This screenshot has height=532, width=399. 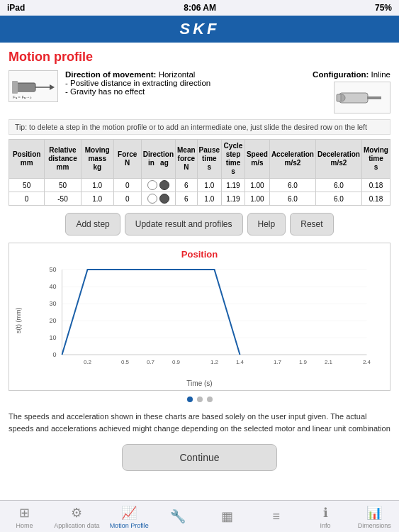 I want to click on svg-text: 1.4, so click(x=240, y=362).